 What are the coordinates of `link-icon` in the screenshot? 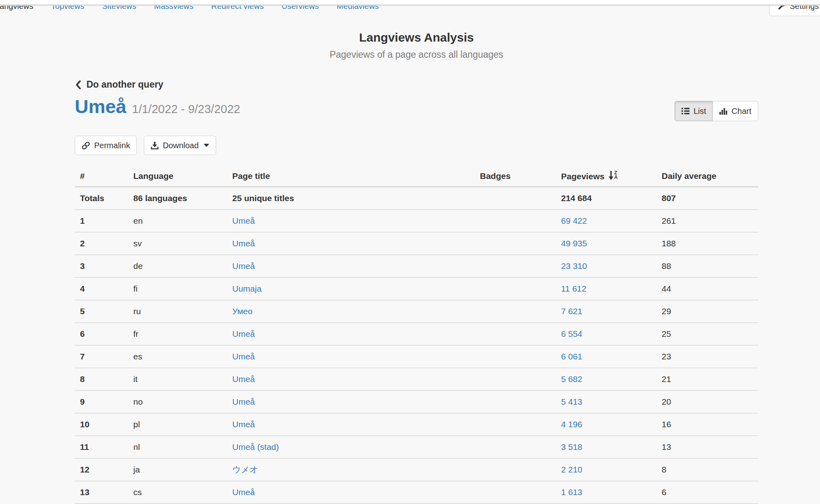 It's located at (86, 145).